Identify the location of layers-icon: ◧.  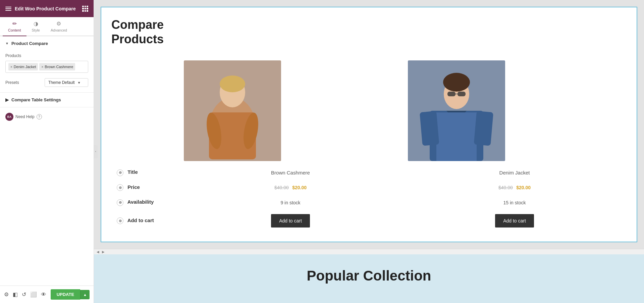
(15, 295).